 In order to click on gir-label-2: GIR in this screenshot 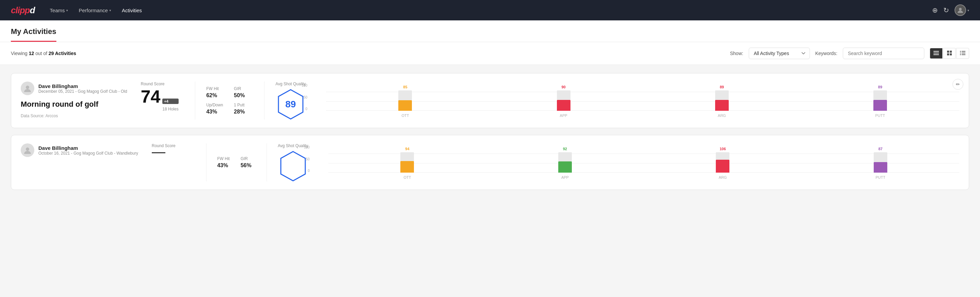, I will do `click(247, 159)`.